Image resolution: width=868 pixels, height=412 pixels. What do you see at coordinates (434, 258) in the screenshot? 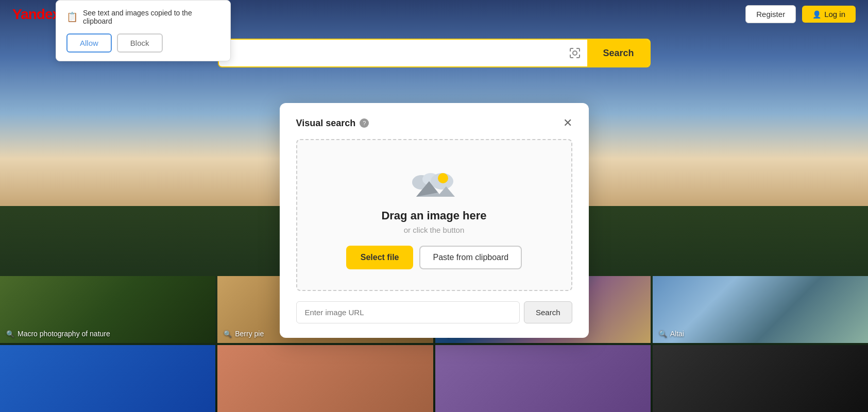
I see `drop-zone-buttons: Select file Paste from clipboard` at bounding box center [434, 258].